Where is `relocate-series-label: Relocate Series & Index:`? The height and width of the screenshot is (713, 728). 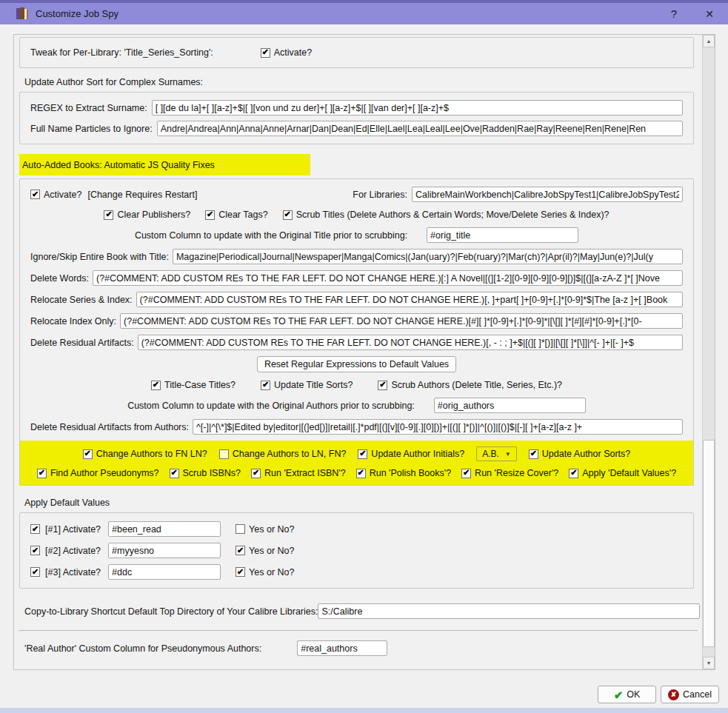
relocate-series-label: Relocate Series & Index: is located at coordinates (81, 300).